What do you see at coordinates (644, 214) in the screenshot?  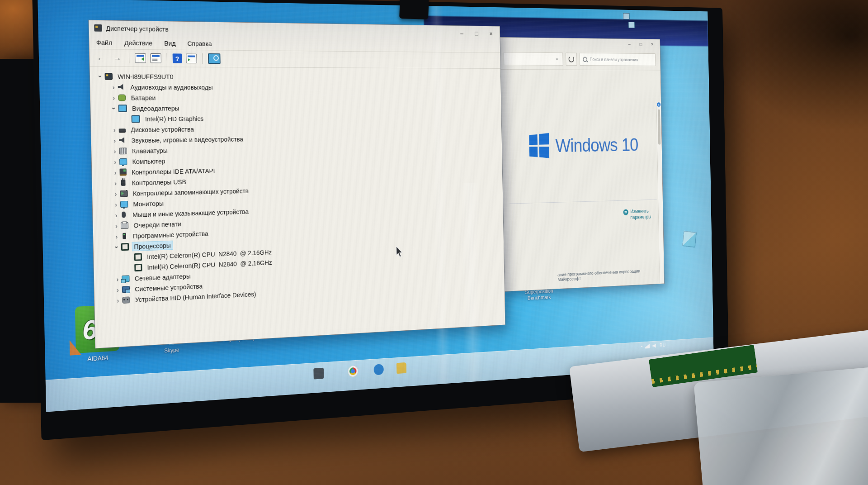 I see `change-settings-label: Изменить параметры` at bounding box center [644, 214].